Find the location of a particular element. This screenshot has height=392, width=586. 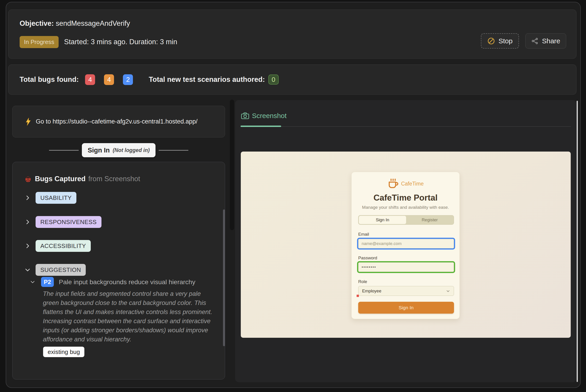

share-button-label: Share is located at coordinates (551, 41).